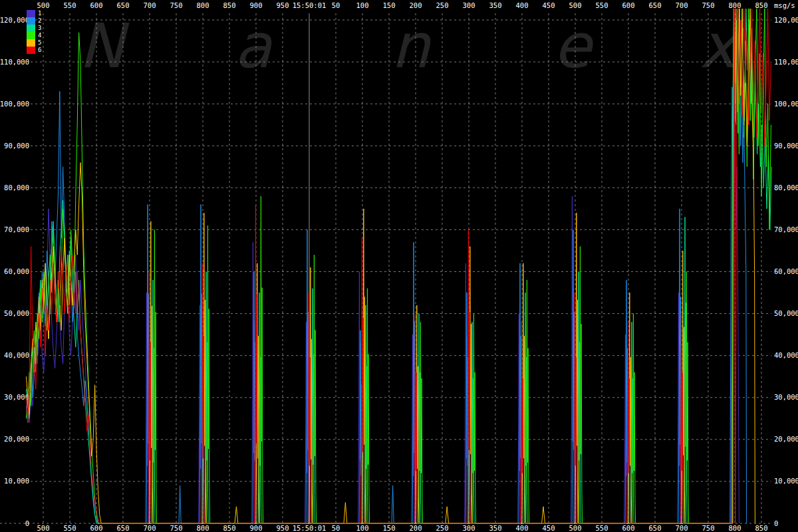  I want to click on x-tick-label: 200, so click(416, 5).